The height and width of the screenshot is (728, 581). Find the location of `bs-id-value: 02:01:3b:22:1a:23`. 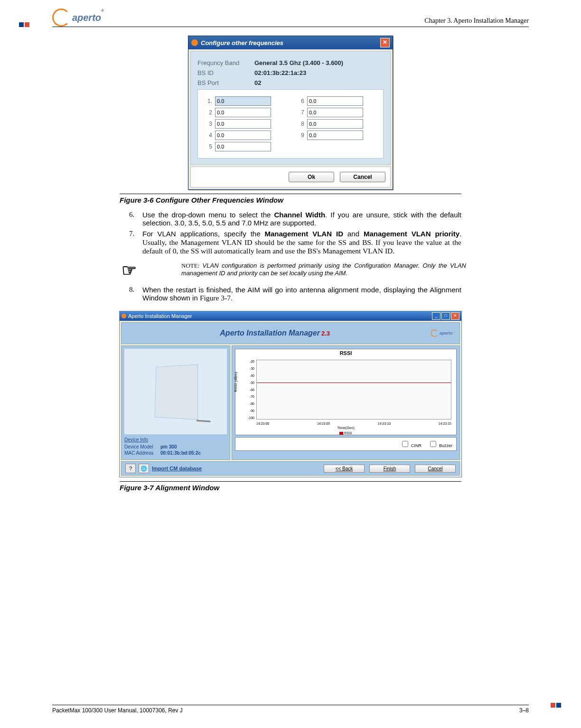

bs-id-value: 02:01:3b:22:1a:23 is located at coordinates (280, 73).